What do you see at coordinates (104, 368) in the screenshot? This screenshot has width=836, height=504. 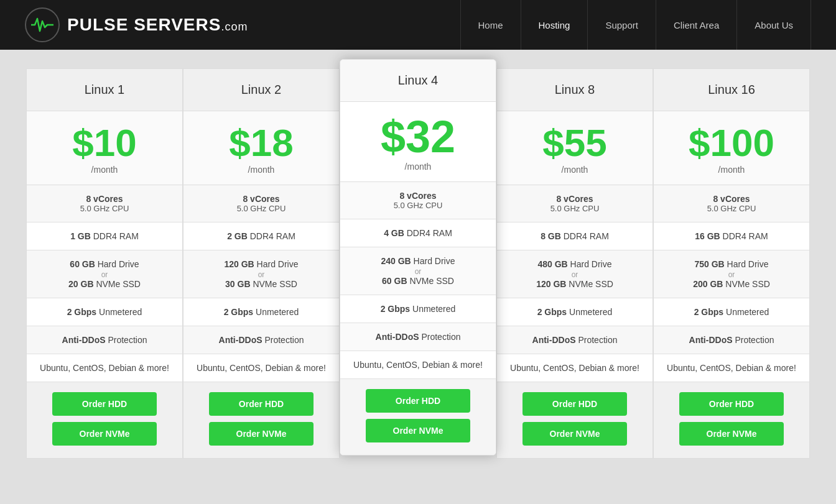 I see `plan-os-linux-1: Ubuntu, CentOS, Debian & more!` at bounding box center [104, 368].